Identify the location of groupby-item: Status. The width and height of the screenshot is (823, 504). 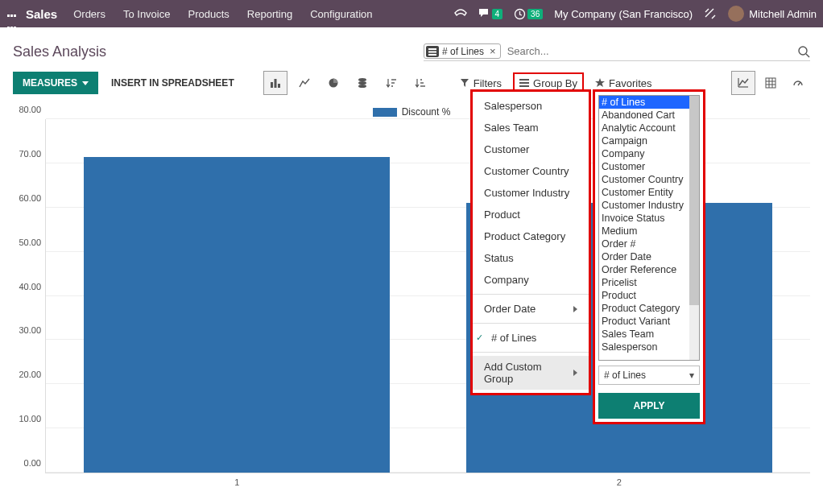
(531, 258).